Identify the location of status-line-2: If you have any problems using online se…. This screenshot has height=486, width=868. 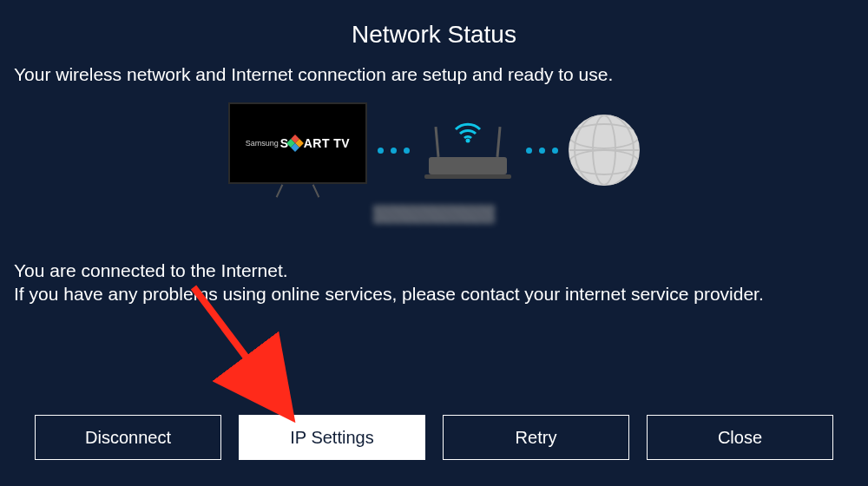
(441, 293).